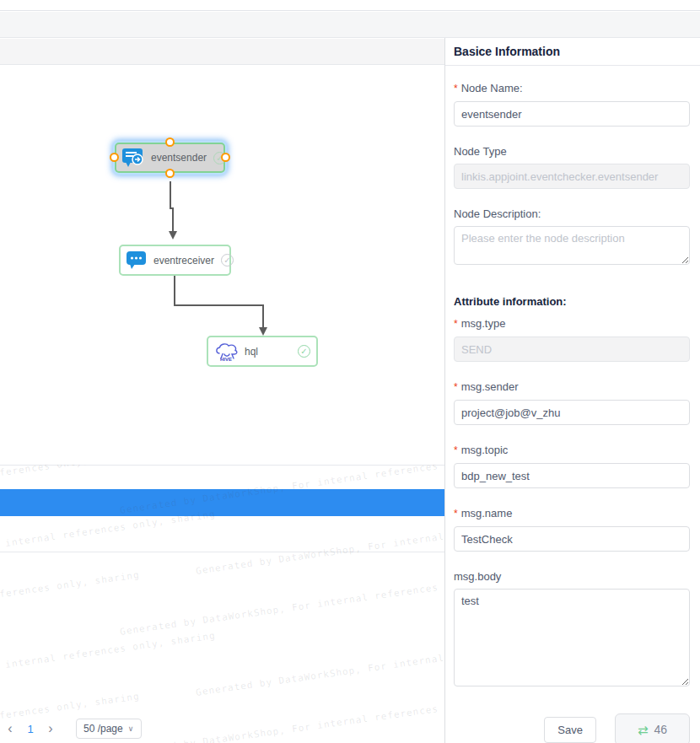 The image size is (700, 743). I want to click on svg-text: HIVE, so click(226, 359).